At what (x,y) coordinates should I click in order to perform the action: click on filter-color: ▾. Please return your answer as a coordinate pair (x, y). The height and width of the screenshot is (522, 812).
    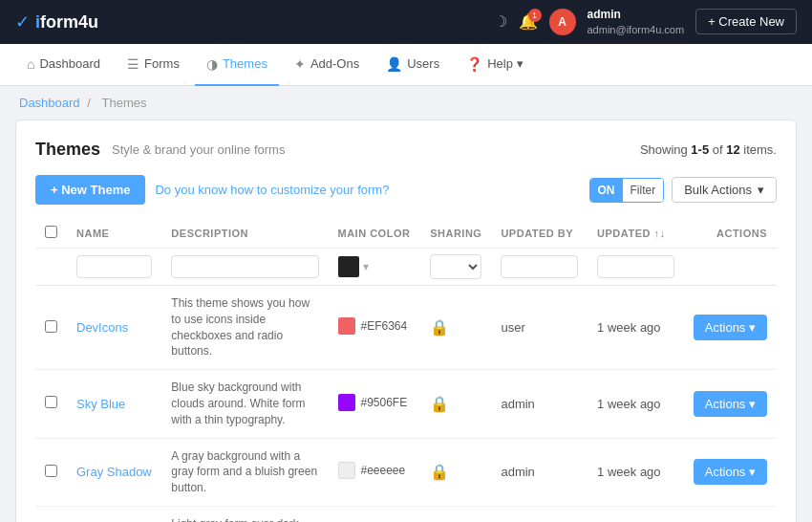
    Looking at the image, I should click on (374, 267).